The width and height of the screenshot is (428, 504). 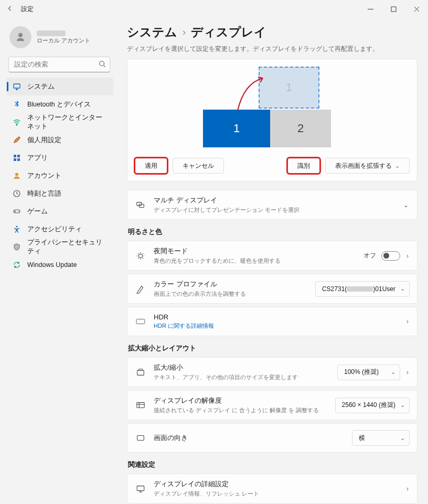 What do you see at coordinates (255, 251) in the screenshot?
I see `setting-label: 夜間モード` at bounding box center [255, 251].